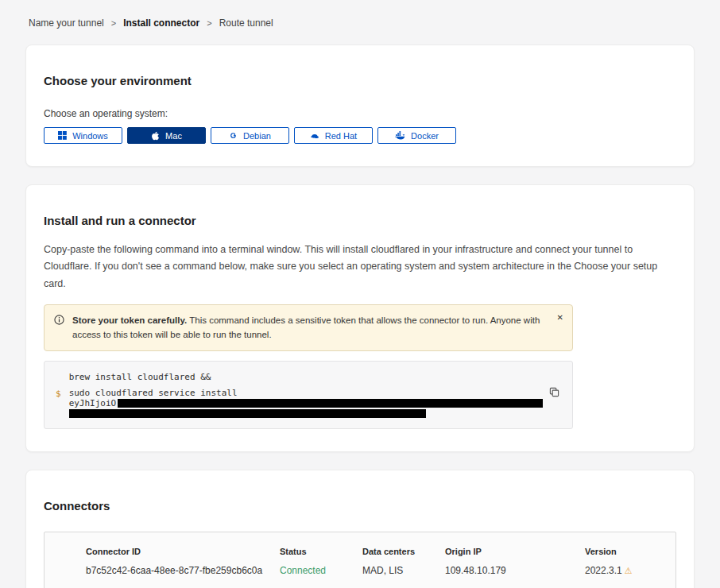 The image size is (720, 588). I want to click on apple-icon, so click(156, 136).